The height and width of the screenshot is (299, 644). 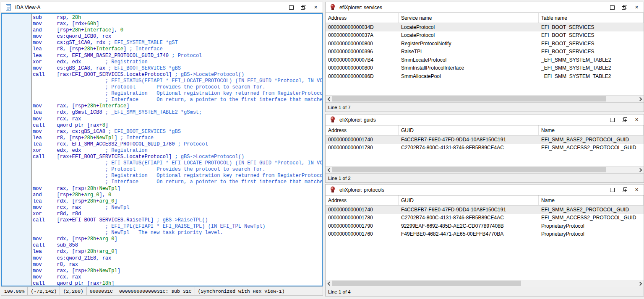 What do you see at coordinates (177, 144) in the screenshot?
I see `disassembly-line: lea rcx, EFI_SMM_ACCESS2_PROTOCOL_GUID_1…` at bounding box center [177, 144].